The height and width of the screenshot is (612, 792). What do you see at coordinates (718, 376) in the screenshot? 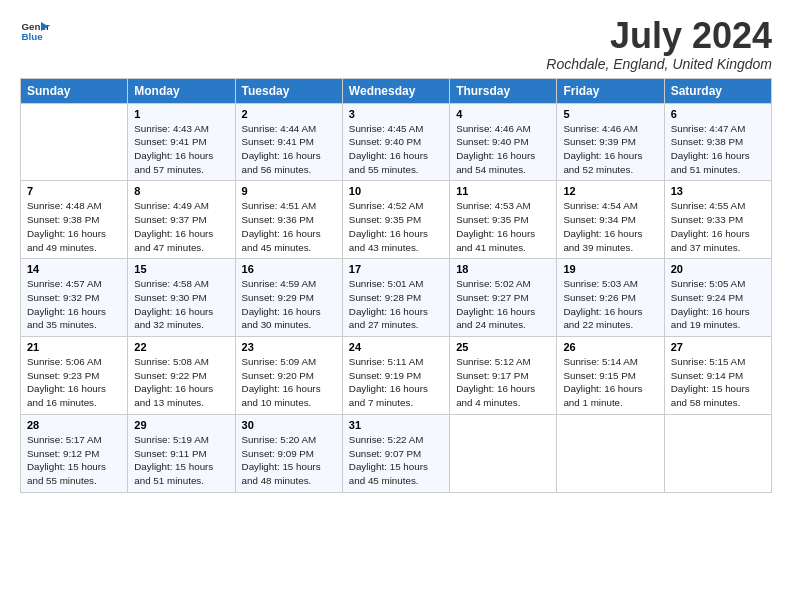
I see `day-cell: 27Sunrise: 5:15 AMSunset: 9:14 PMDayligh…` at bounding box center [718, 376].